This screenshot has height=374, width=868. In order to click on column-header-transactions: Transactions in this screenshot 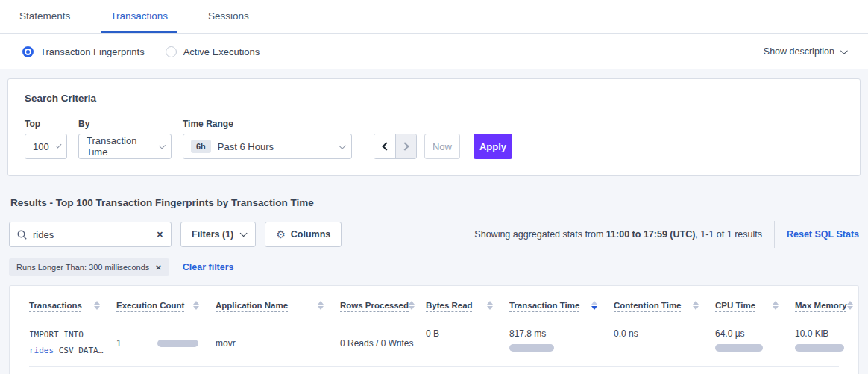, I will do `click(73, 305)`.